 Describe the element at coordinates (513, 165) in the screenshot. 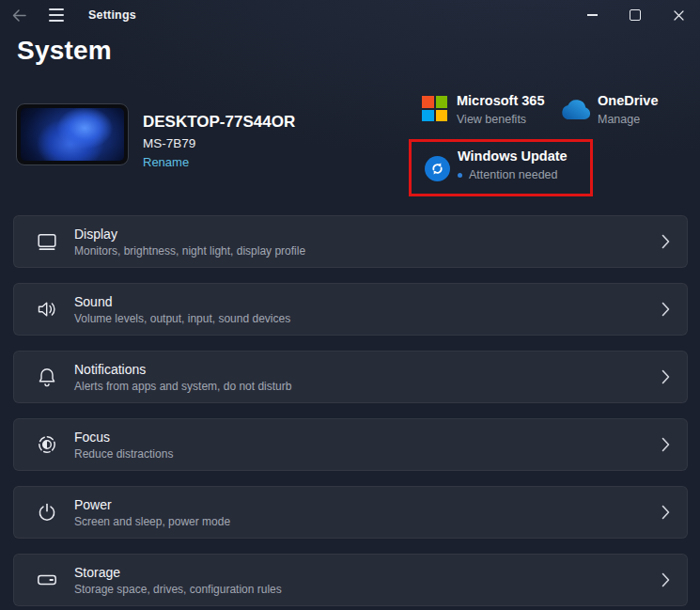

I see `windows-update-card: Windows Update Attention needed` at that location.